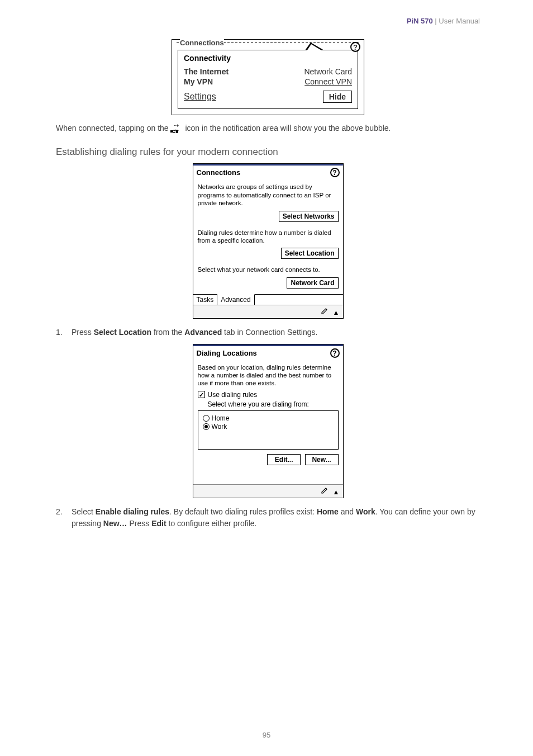 This screenshot has height=756, width=533. What do you see at coordinates (420, 21) in the screenshot?
I see `product-name: PiN 570` at bounding box center [420, 21].